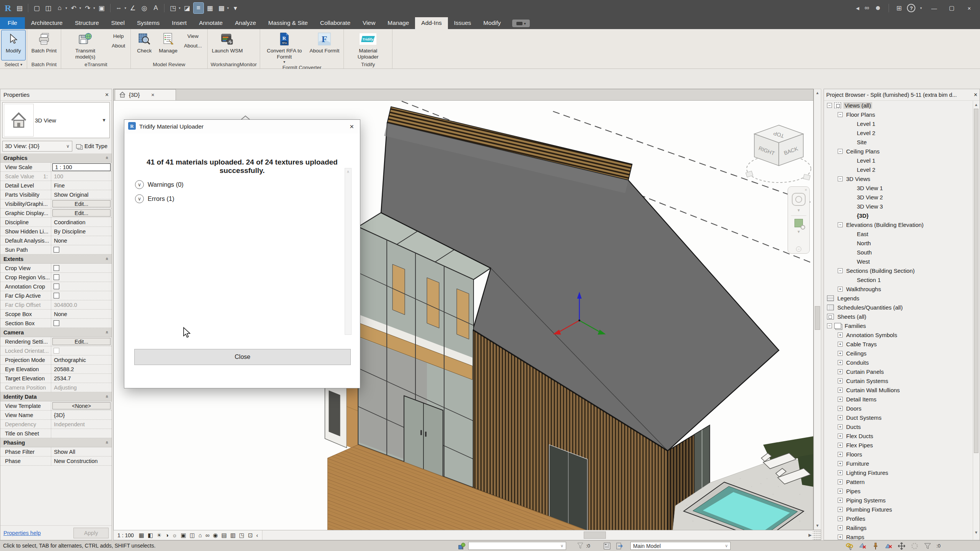 This screenshot has width=980, height=551. Describe the element at coordinates (81, 204) in the screenshot. I see `visibility-graphi-edit-button: Edit...` at that location.